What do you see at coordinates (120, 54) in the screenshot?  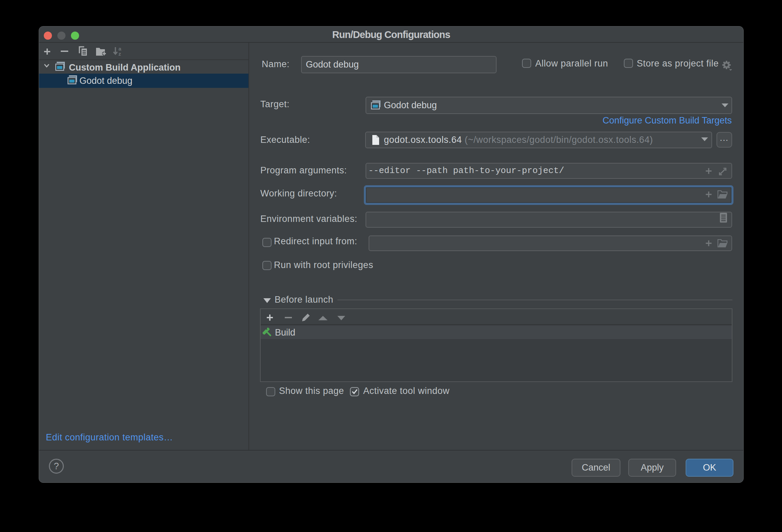 I see `svg-text: z` at bounding box center [120, 54].